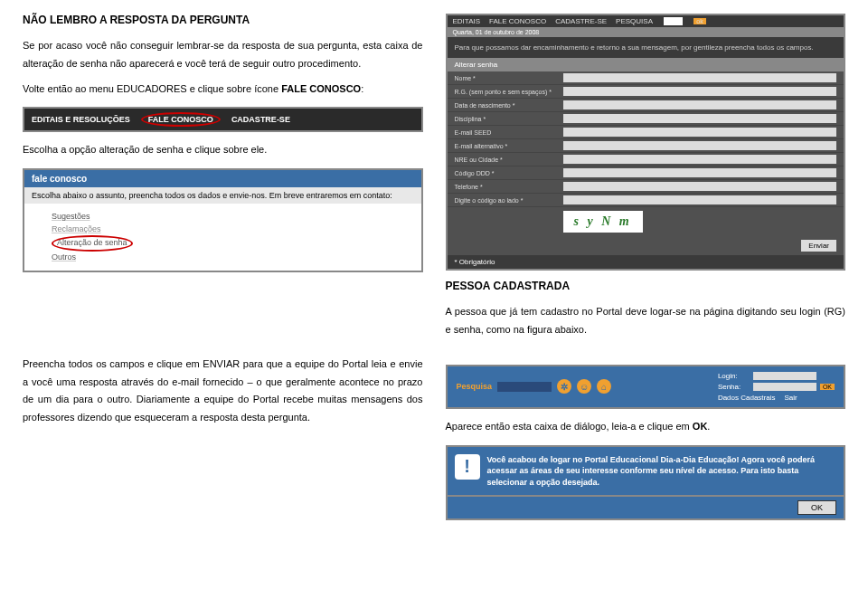  What do you see at coordinates (321, 89) in the screenshot?
I see `text-bold: FALE CONOSCO` at bounding box center [321, 89].